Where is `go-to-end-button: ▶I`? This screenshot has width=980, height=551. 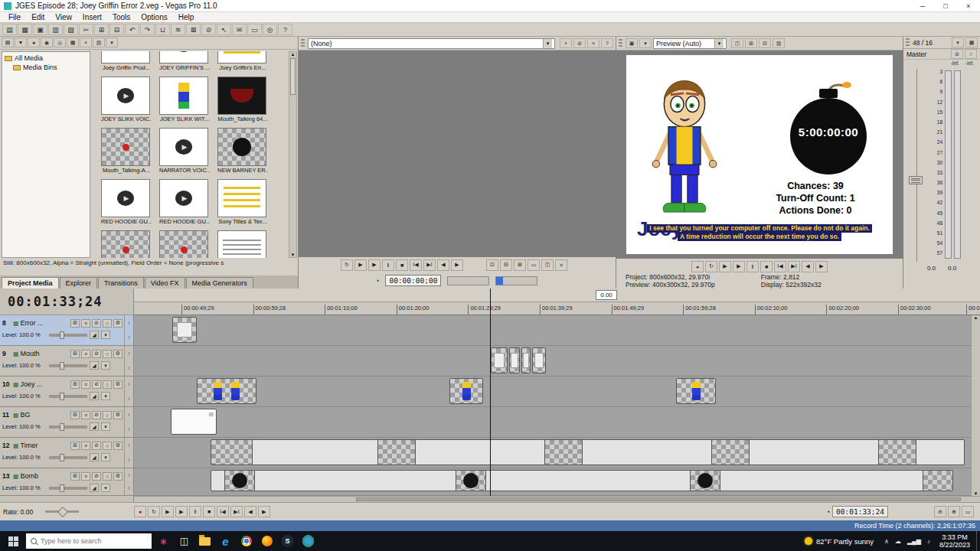
go-to-end-button: ▶I is located at coordinates (237, 511).